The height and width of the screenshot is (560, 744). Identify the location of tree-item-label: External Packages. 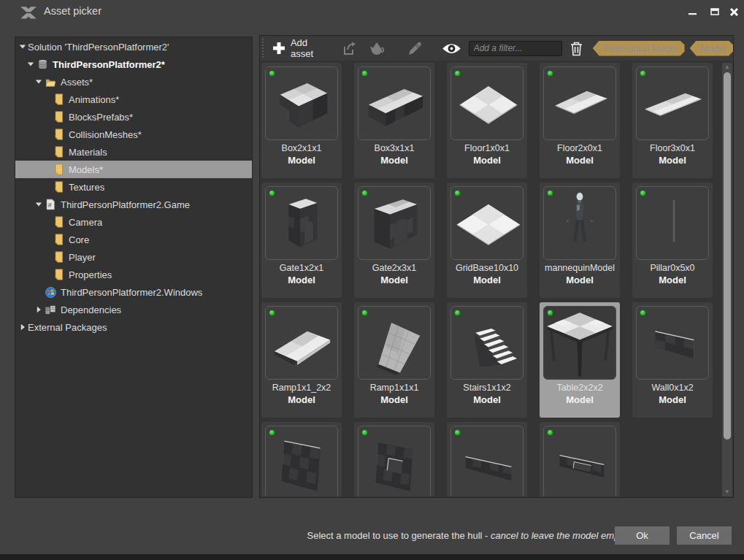
(67, 327).